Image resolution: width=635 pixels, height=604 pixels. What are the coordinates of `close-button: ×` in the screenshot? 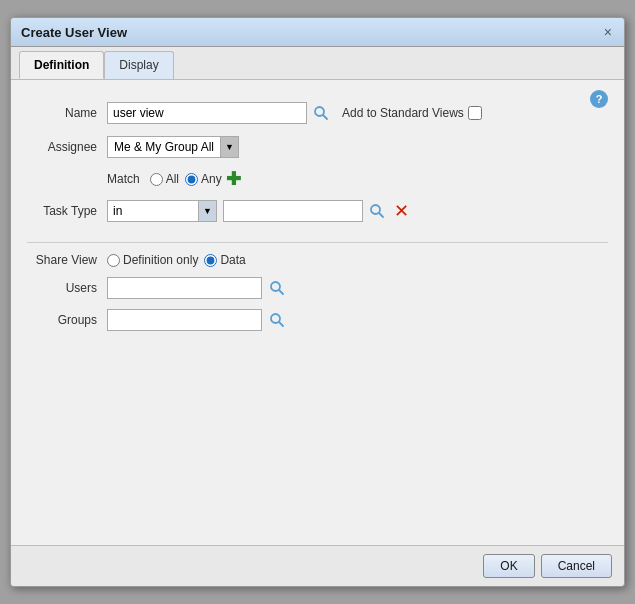 It's located at (608, 32).